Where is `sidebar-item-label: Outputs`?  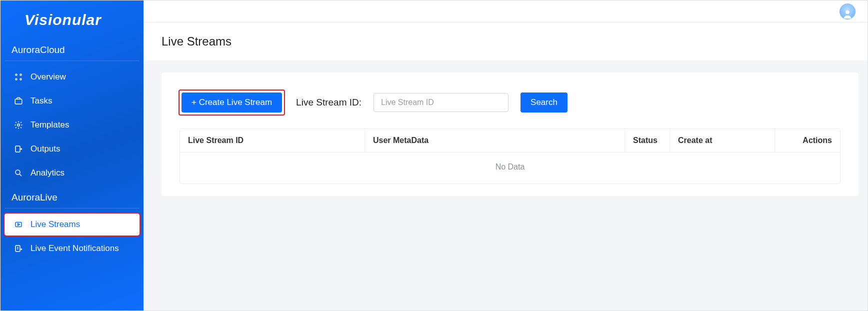 sidebar-item-label: Outputs is located at coordinates (46, 149).